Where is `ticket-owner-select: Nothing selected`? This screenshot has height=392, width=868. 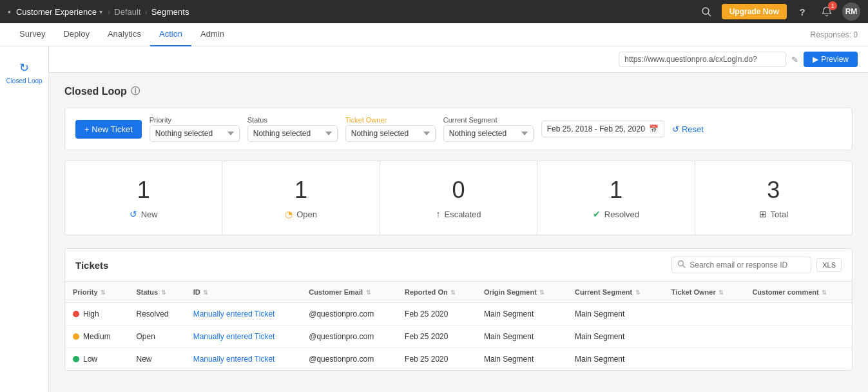 ticket-owner-select: Nothing selected is located at coordinates (391, 133).